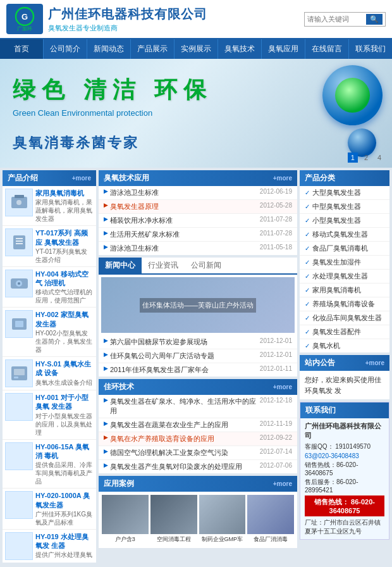 The height and width of the screenshot is (567, 392). What do you see at coordinates (198, 483) in the screenshot?
I see `cases-header: 应用案例 +more` at bounding box center [198, 483].